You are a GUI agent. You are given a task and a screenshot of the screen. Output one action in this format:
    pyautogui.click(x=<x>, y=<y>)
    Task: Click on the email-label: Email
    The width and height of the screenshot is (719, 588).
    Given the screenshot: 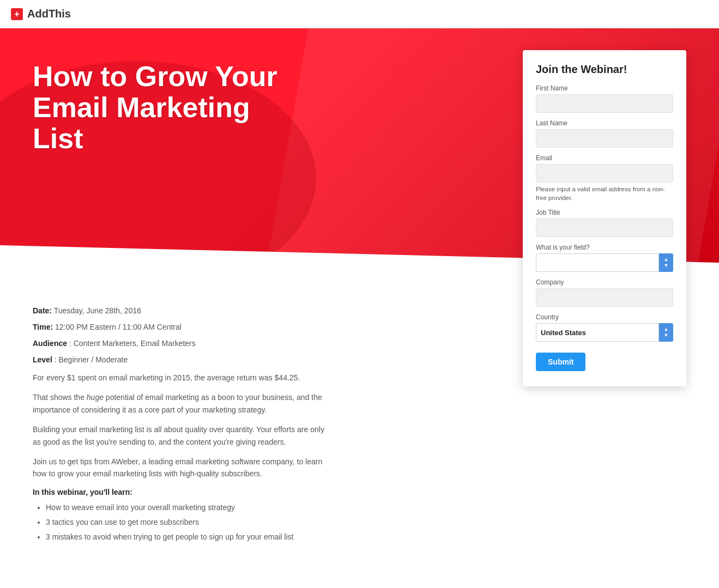 What is the action you would take?
    pyautogui.click(x=605, y=158)
    